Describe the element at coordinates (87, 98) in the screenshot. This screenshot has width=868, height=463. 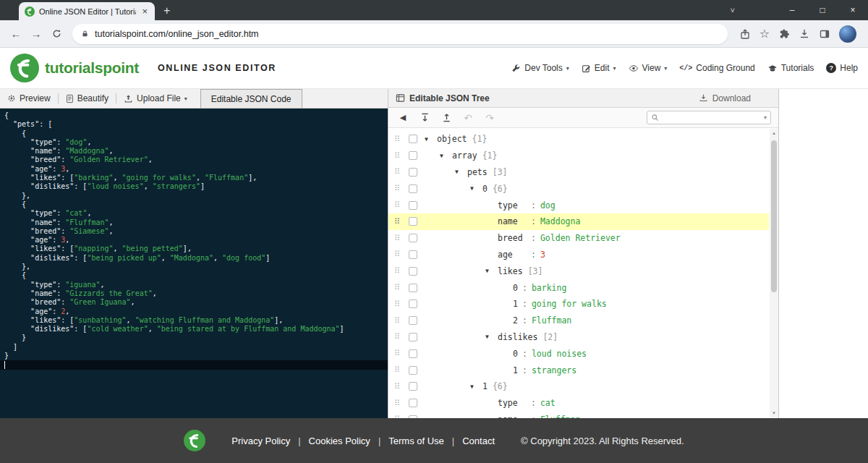
I see `beautify-button: Beautify` at that location.